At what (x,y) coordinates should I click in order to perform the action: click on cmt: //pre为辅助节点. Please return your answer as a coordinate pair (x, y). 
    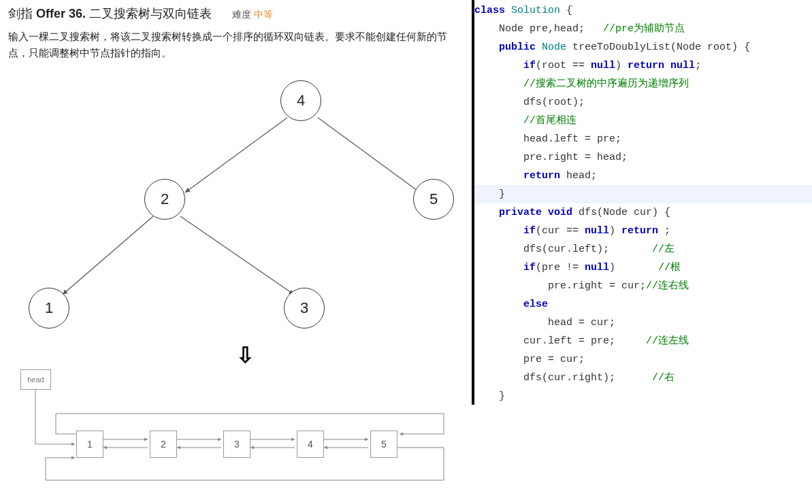
    Looking at the image, I should click on (644, 29).